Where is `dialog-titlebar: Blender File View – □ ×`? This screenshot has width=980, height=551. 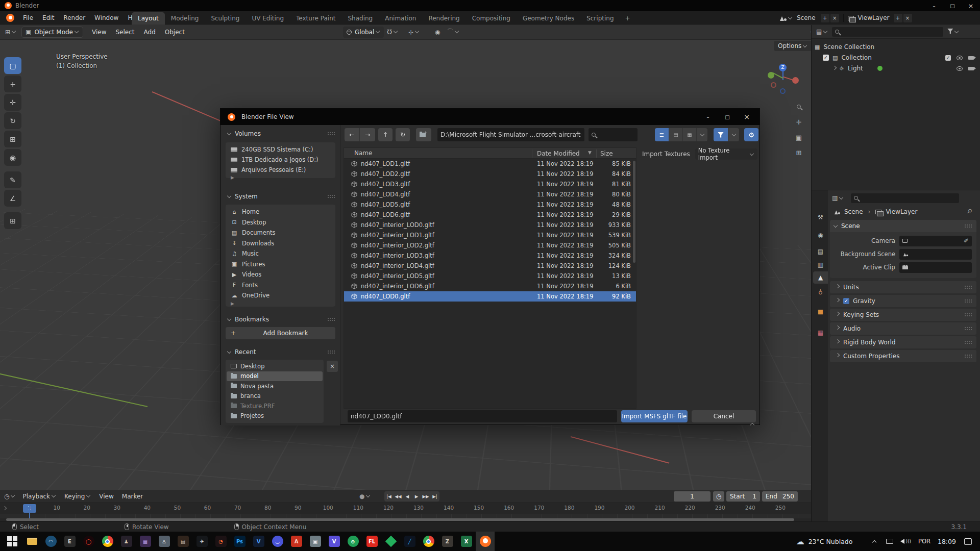
dialog-titlebar: Blender File View – □ × is located at coordinates (490, 117).